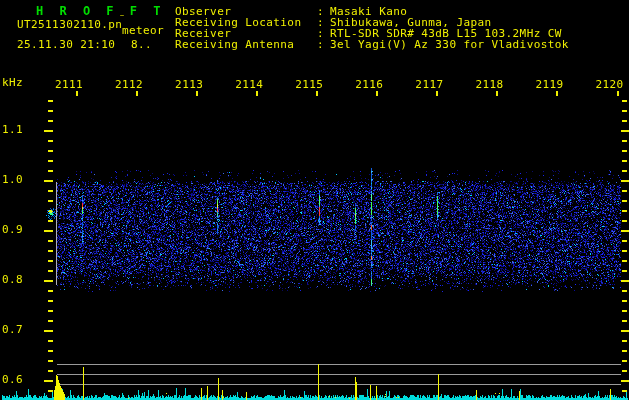  Describe the element at coordinates (402, 32) in the screenshot. I see `info-row-receiver: Receiver : RTL-SDR SDR# 43dB L15 103.2MH…` at that location.